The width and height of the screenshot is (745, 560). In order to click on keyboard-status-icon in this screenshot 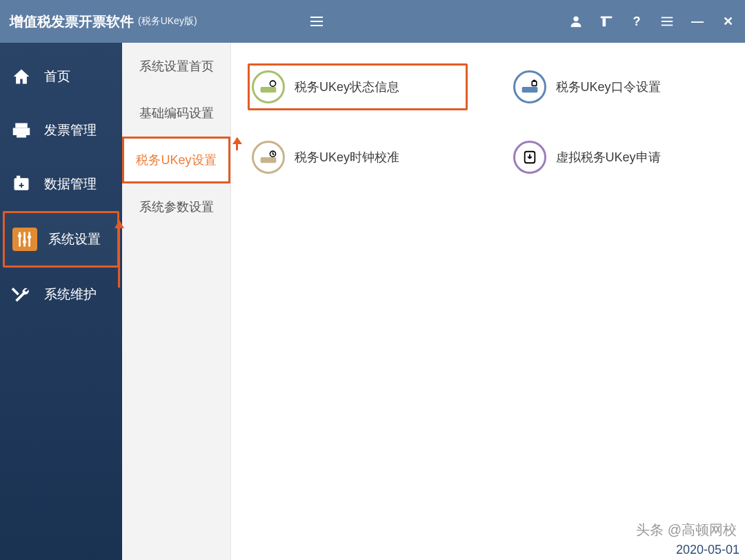, I will do `click(268, 87)`.